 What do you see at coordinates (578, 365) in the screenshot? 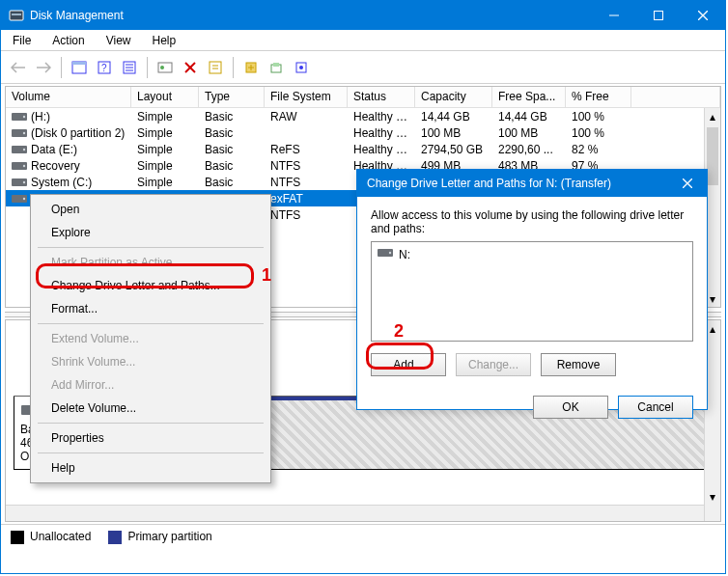
I see `remove-button: Remove` at bounding box center [578, 365].